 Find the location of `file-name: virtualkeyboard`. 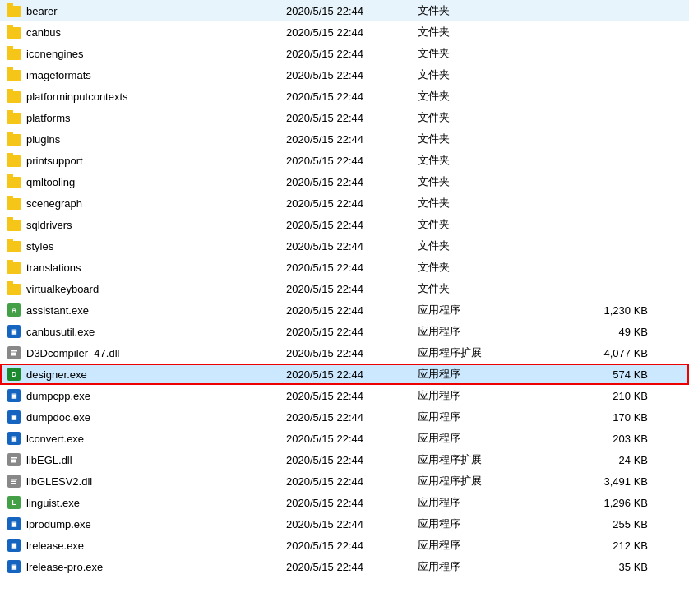

file-name: virtualkeyboard is located at coordinates (62, 289).